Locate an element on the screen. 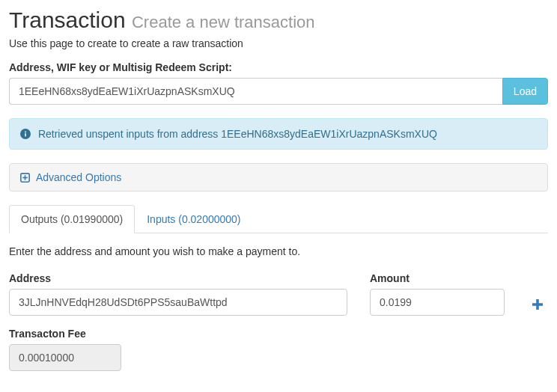  page-header: Transaction Create a new transaction Use… is located at coordinates (278, 28).